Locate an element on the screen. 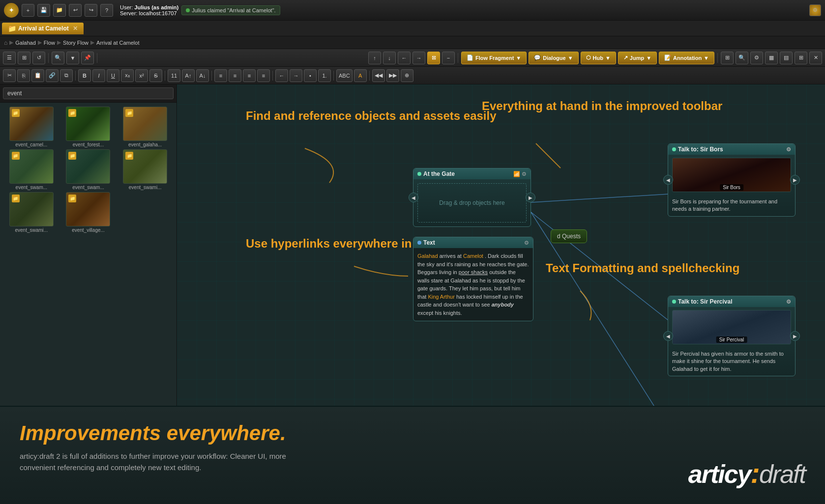 The height and width of the screenshot is (504, 825). tb2-align-center: ≡ is located at coordinates (235, 76).